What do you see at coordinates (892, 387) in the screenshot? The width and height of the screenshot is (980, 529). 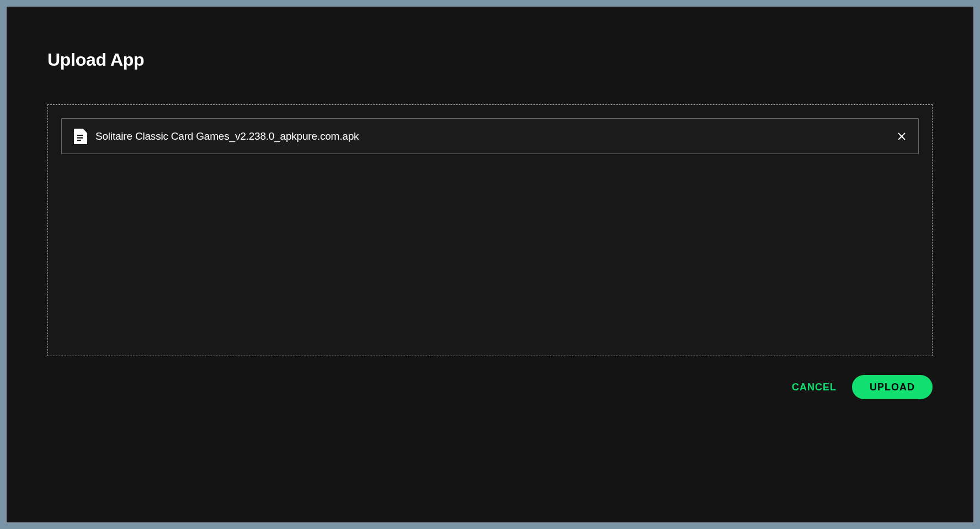 I see `upload-button: UPLOAD` at bounding box center [892, 387].